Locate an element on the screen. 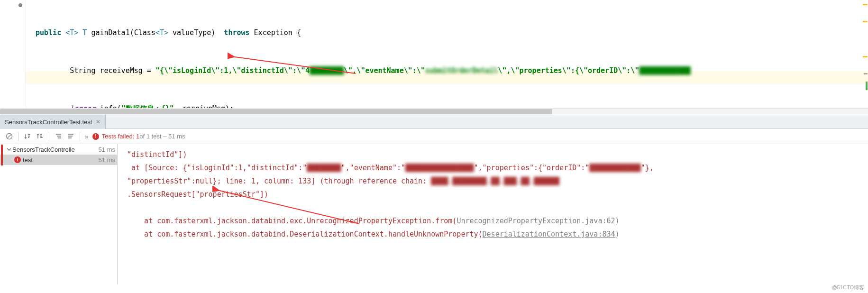 This screenshot has width=868, height=293. fail-label: Tests failed: 1 is located at coordinates (121, 137).